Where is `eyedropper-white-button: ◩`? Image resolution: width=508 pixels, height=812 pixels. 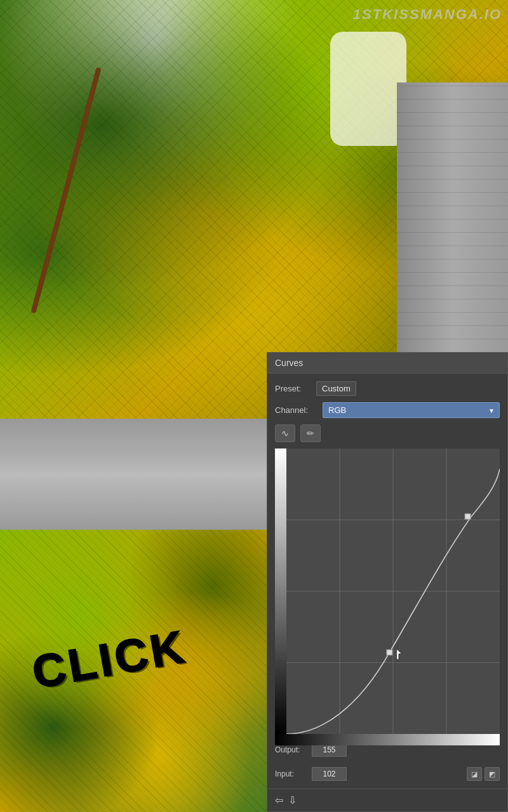 eyedropper-white-button: ◩ is located at coordinates (492, 774).